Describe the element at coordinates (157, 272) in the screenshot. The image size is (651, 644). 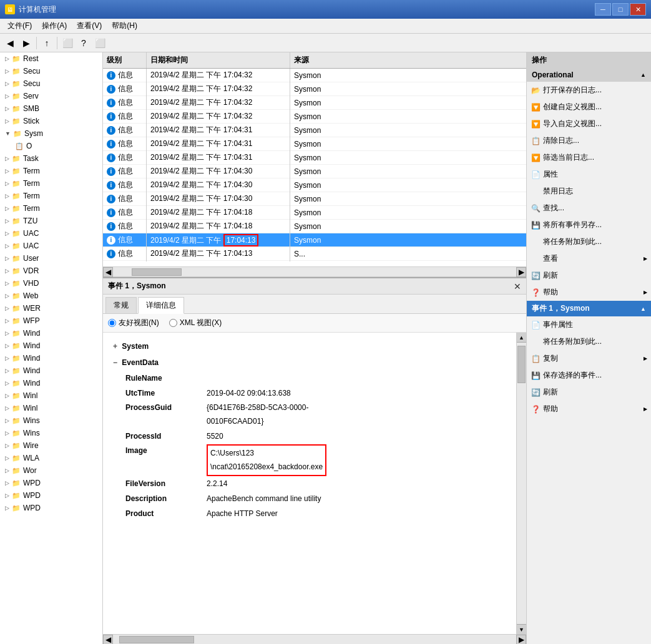
I see `scroll-thumb` at that location.